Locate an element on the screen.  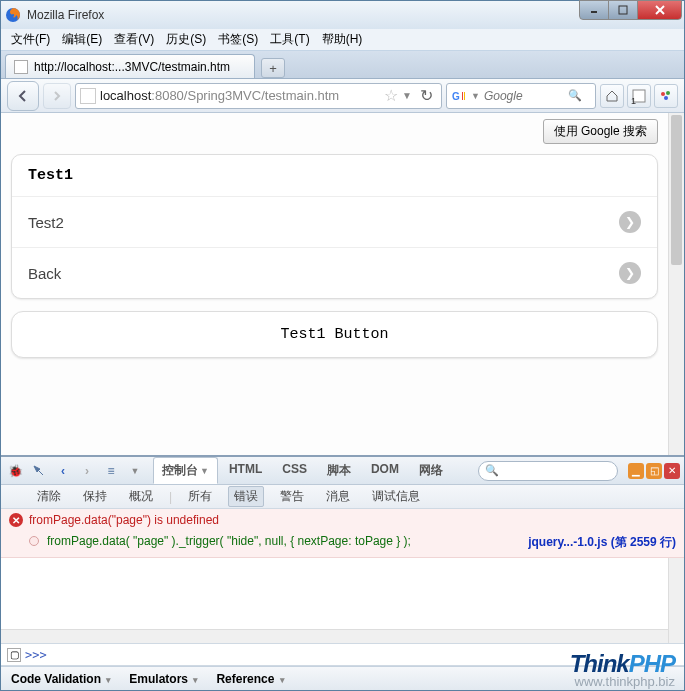
firebug-scrollbar-h is located at coordinates (334, 636).